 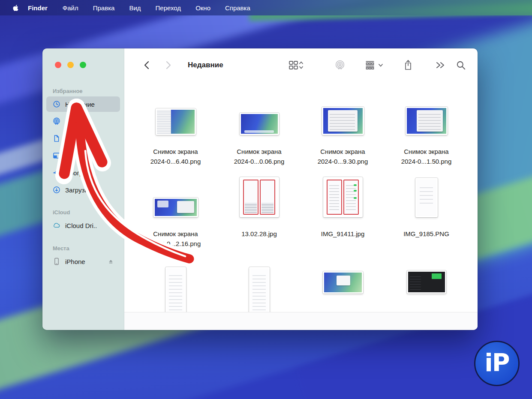 I want to click on search-icon, so click(x=461, y=65).